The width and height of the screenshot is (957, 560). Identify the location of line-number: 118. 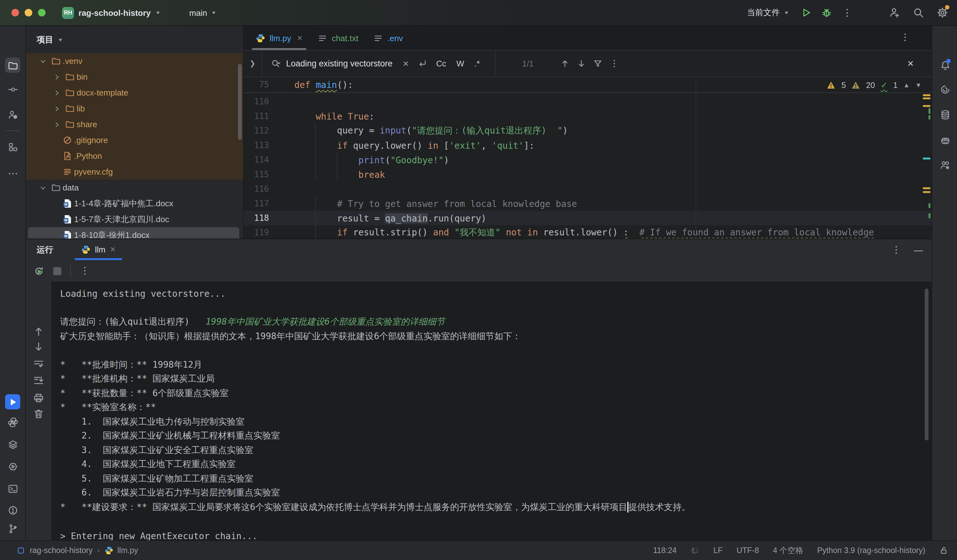
(261, 218).